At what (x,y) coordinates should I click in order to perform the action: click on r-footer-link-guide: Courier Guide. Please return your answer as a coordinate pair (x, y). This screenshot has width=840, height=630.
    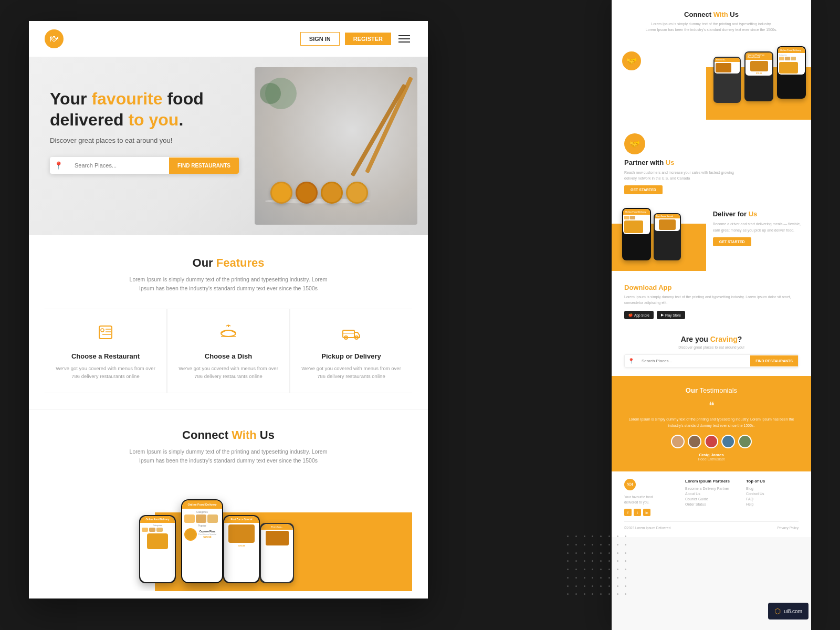
    Looking at the image, I should click on (711, 499).